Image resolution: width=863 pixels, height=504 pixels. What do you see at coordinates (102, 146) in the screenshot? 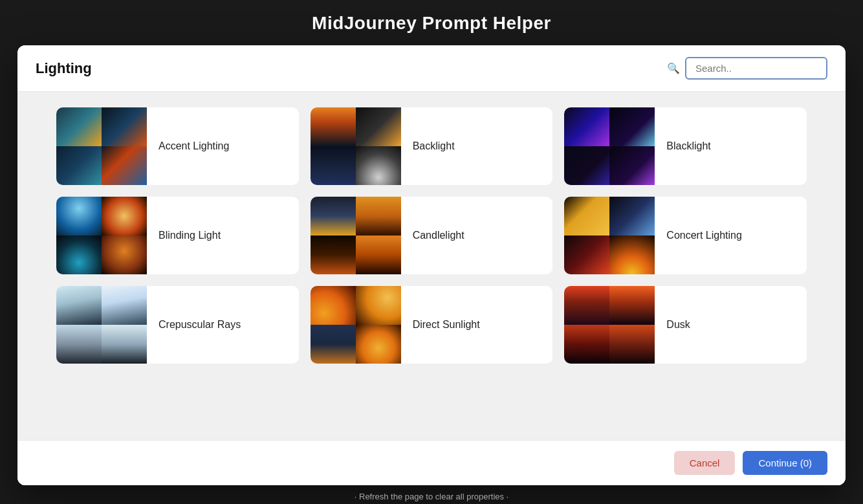
I see `card-image-accent-lighting` at bounding box center [102, 146].